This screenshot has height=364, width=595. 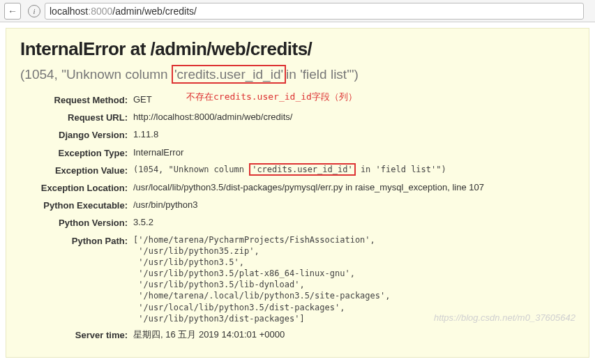 I want to click on label-django-version: Django Version:, so click(x=77, y=135).